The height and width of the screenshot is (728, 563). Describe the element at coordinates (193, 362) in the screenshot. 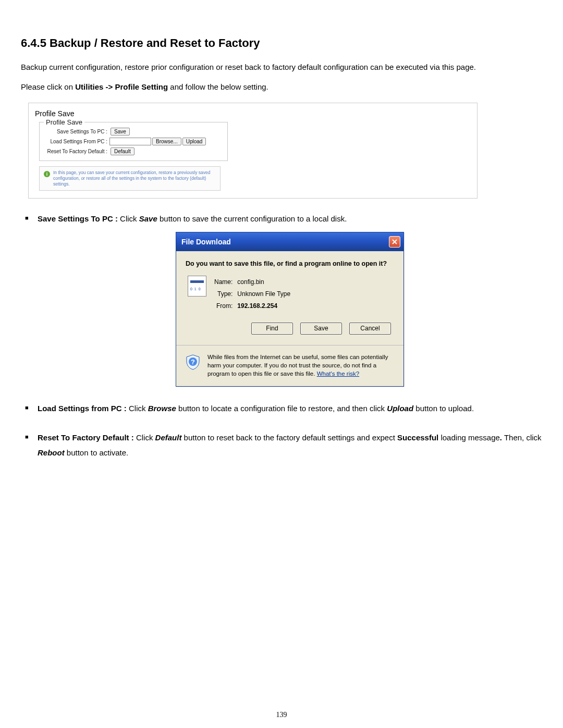

I see `shield-icon: ?` at that location.